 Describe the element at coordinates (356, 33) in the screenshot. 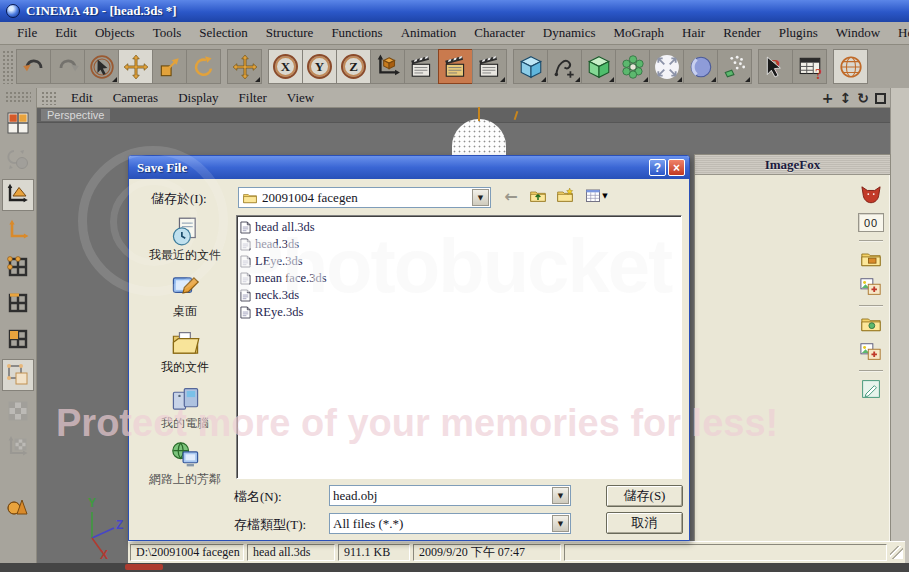

I see `menu-item-functions: Functions` at that location.